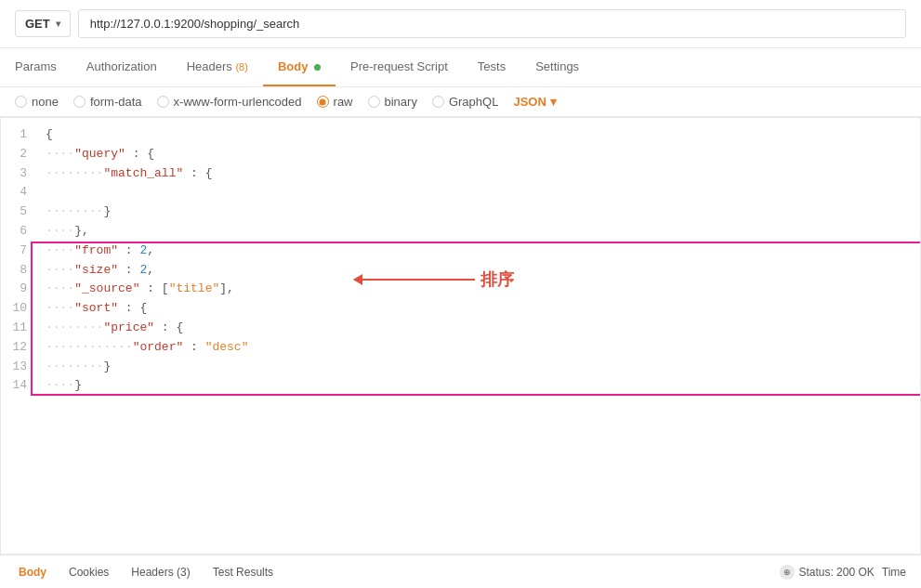 Image resolution: width=921 pixels, height=588 pixels. Describe the element at coordinates (492, 67) in the screenshot. I see `tab-tests: Tests` at that location.